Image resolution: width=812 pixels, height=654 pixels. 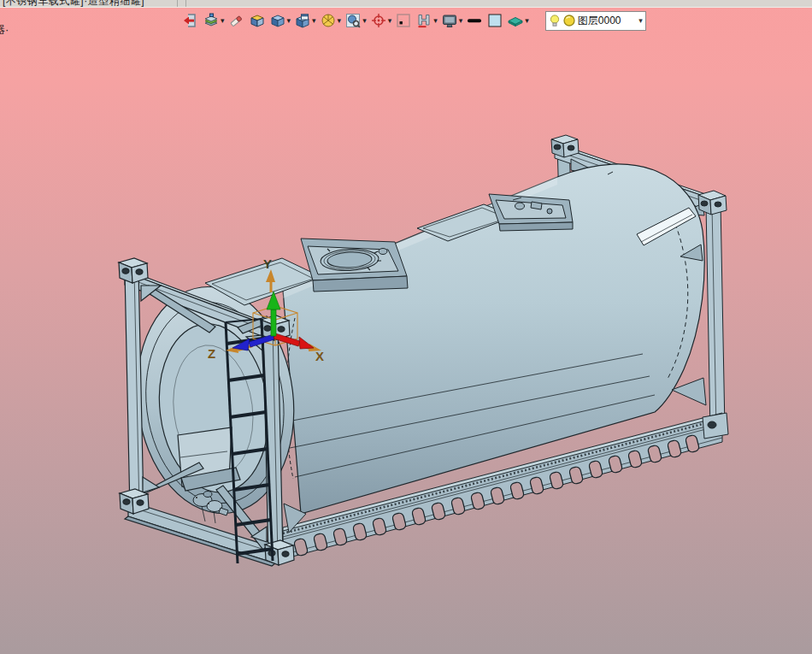 I want to click on framed-view-button: ▾, so click(x=356, y=21).